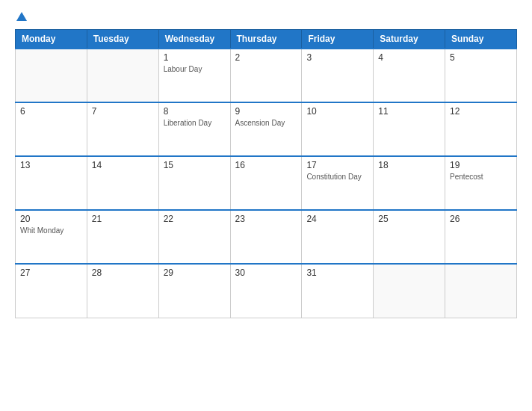  I want to click on day-number: 14, so click(123, 165).